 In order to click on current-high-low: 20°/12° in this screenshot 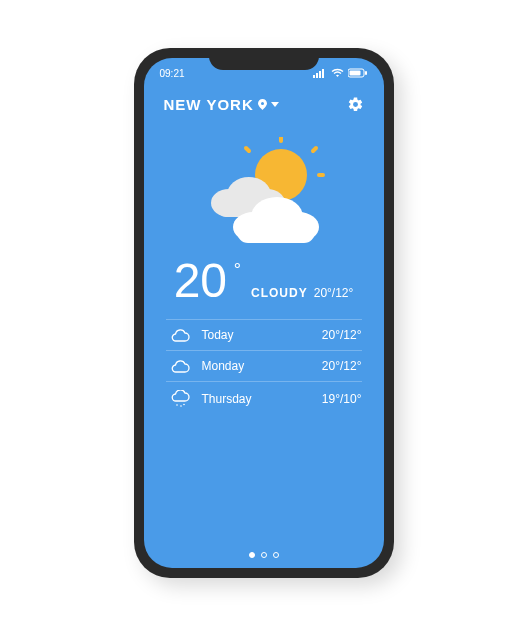, I will do `click(334, 293)`.